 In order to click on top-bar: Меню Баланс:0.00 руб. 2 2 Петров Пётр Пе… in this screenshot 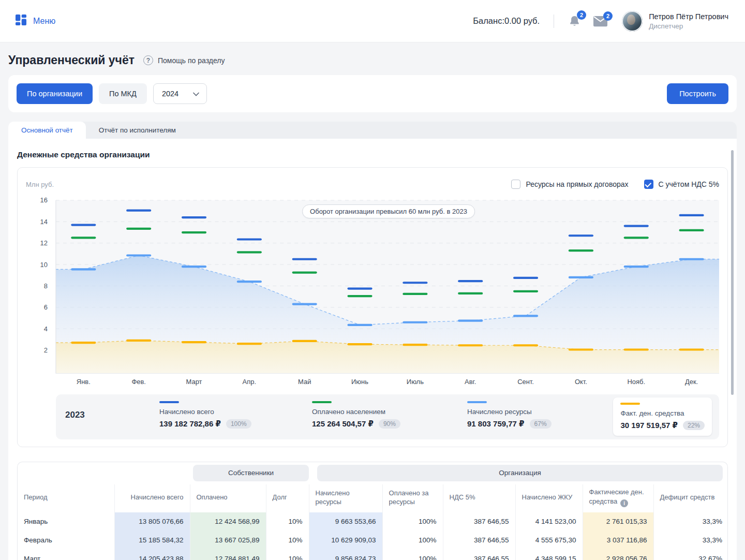, I will do `click(373, 21)`.